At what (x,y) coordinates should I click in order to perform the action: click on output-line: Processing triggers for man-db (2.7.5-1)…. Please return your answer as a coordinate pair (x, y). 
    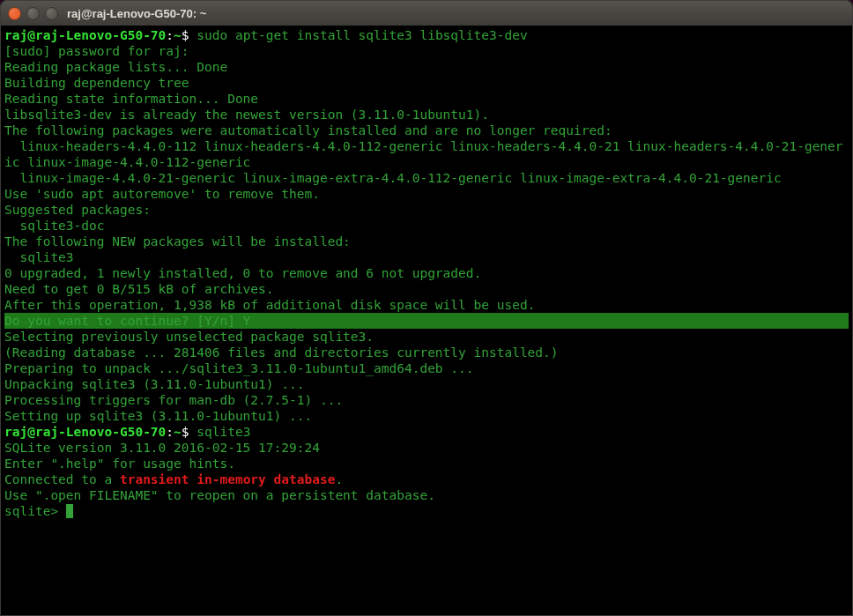
    Looking at the image, I should click on (426, 400).